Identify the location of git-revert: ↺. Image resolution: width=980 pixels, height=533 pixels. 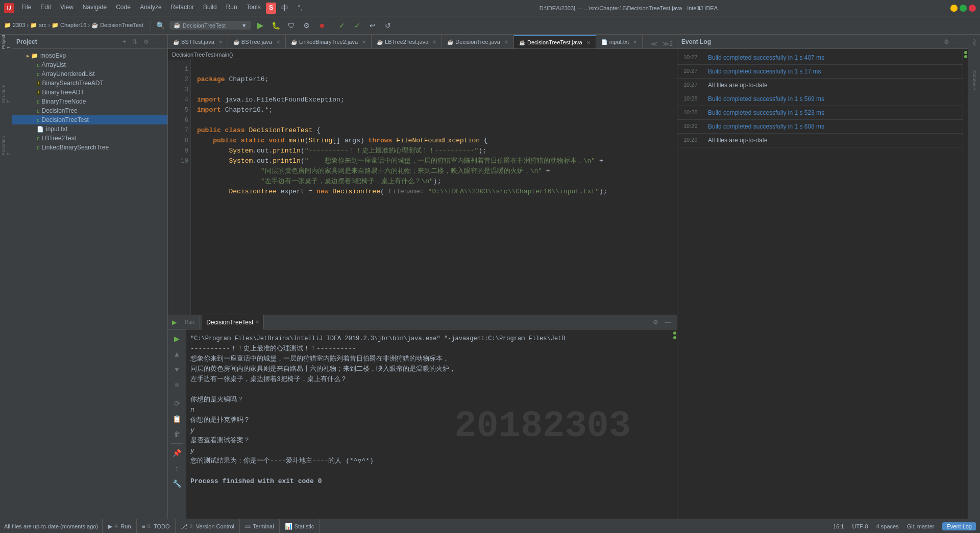
(388, 26).